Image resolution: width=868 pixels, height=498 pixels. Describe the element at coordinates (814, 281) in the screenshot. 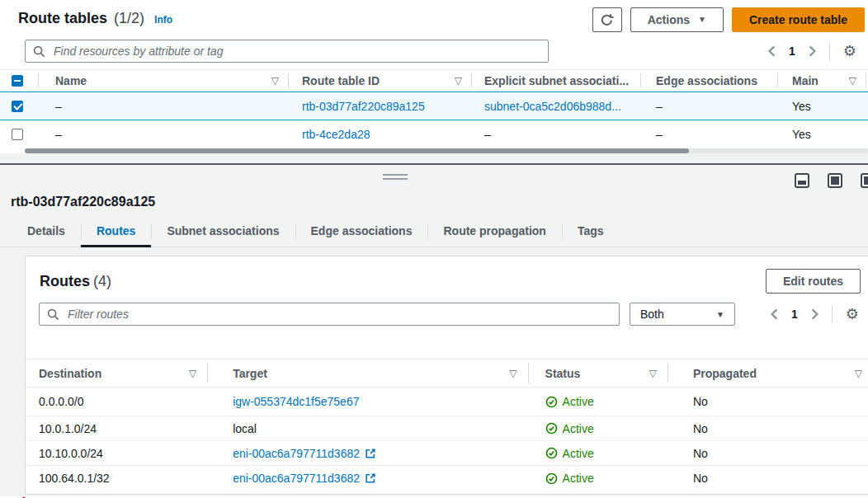

I see `edit-routes-button: Edit routes` at that location.